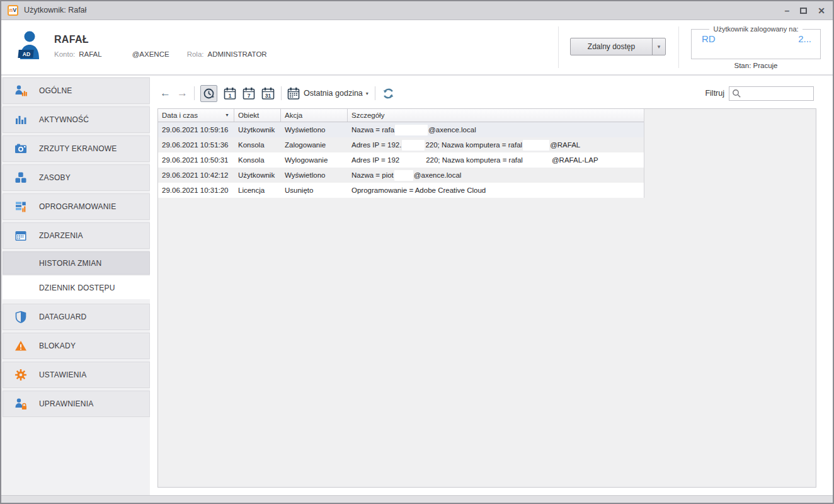 Image resolution: width=834 pixels, height=504 pixels. What do you see at coordinates (90, 54) in the screenshot?
I see `account-value: RAFAL` at bounding box center [90, 54].